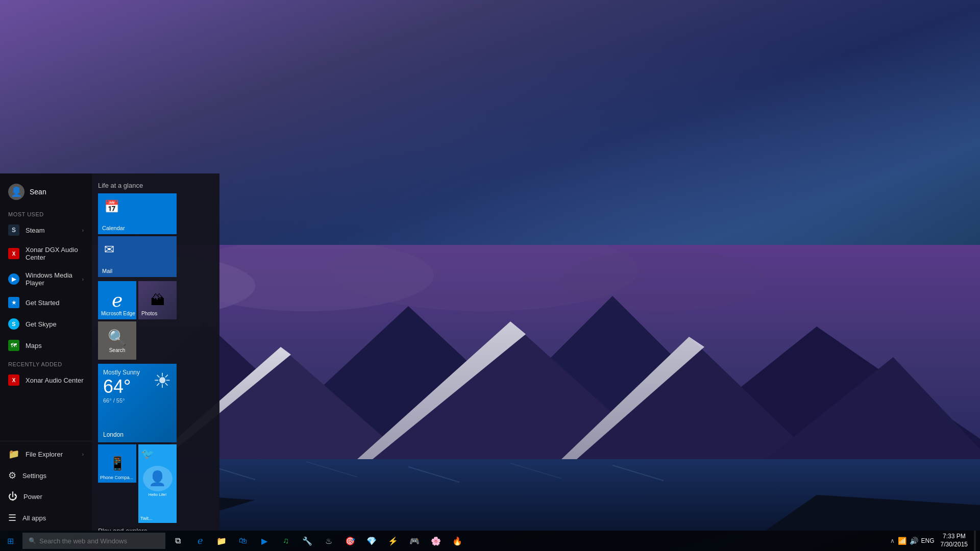  I want to click on settings-label: Settings, so click(35, 475).